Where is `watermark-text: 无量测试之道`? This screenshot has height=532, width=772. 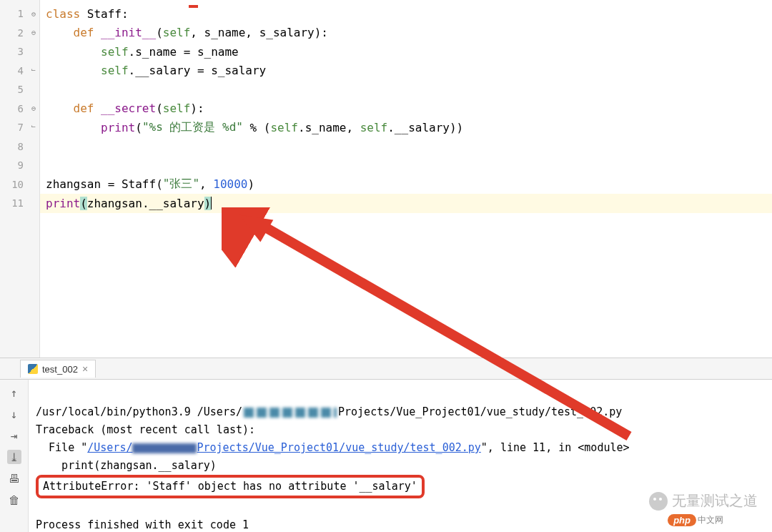 watermark-text: 无量测试之道 is located at coordinates (715, 501).